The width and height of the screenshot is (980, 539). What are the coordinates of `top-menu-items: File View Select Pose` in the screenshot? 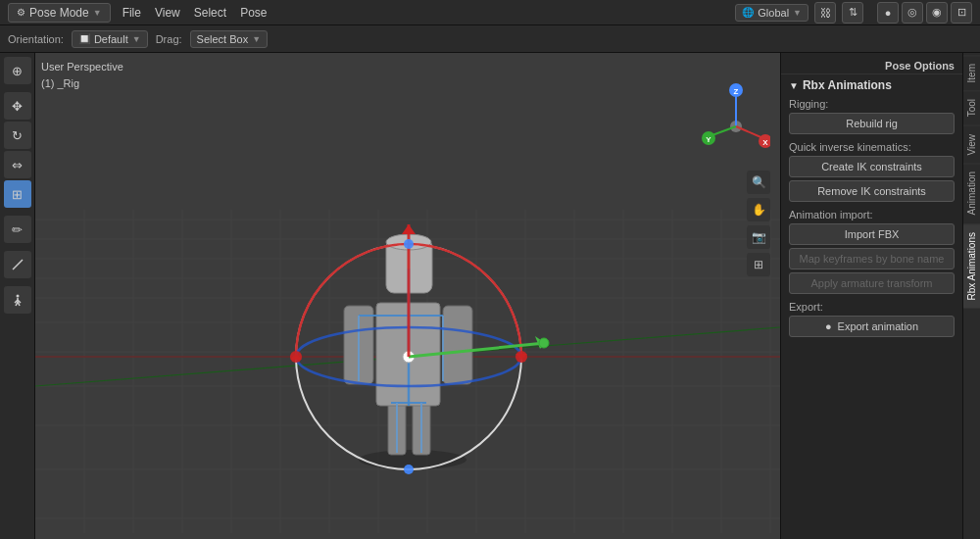 It's located at (195, 13).